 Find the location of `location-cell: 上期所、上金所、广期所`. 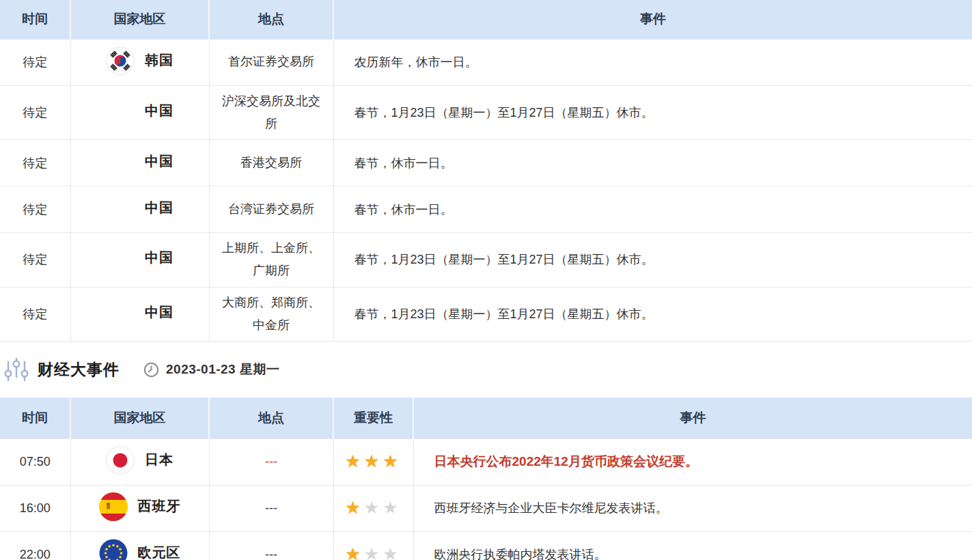

location-cell: 上期所、上金所、广期所 is located at coordinates (271, 260).